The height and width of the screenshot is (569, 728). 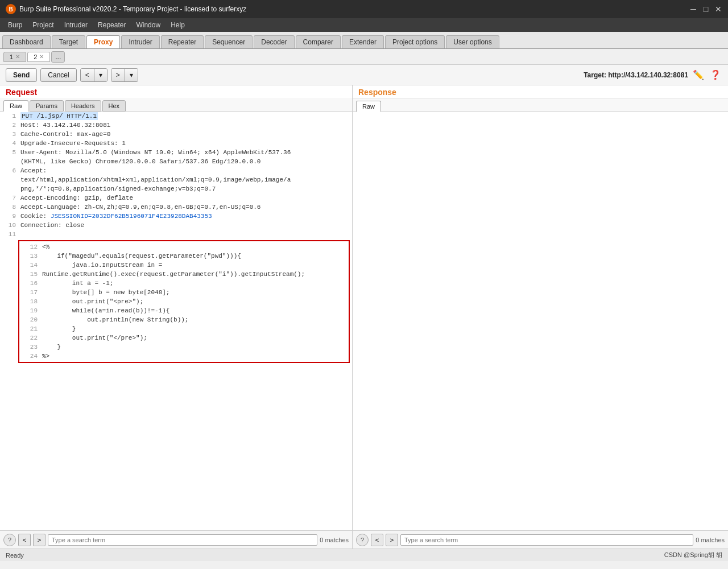 What do you see at coordinates (183, 540) in the screenshot?
I see `request-search-input` at bounding box center [183, 540].